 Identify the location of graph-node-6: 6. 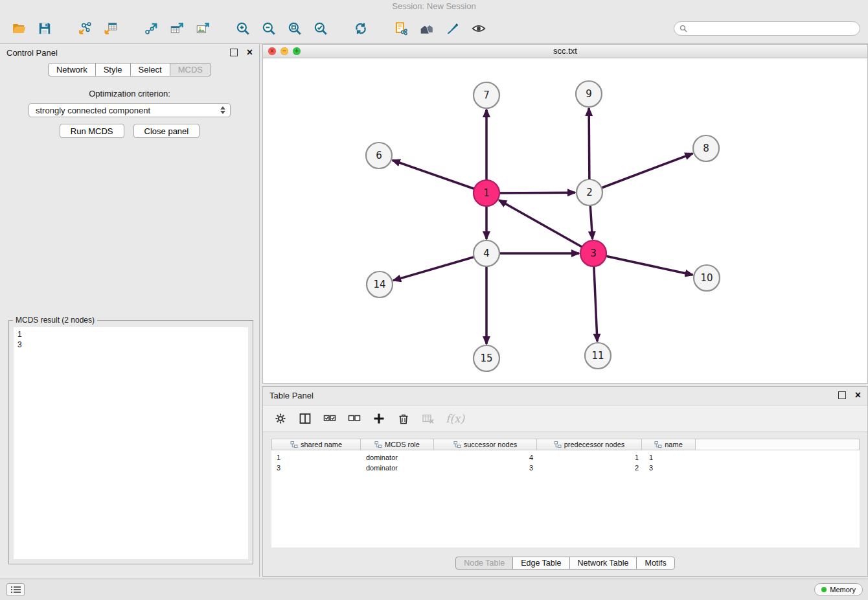
(379, 156).